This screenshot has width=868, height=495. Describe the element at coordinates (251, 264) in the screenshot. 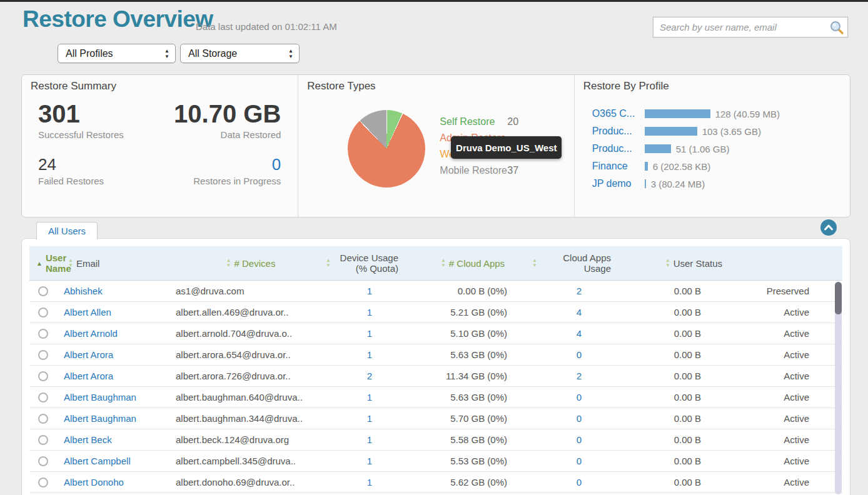

I see `column-header-devices: ▲▼# Devices` at that location.